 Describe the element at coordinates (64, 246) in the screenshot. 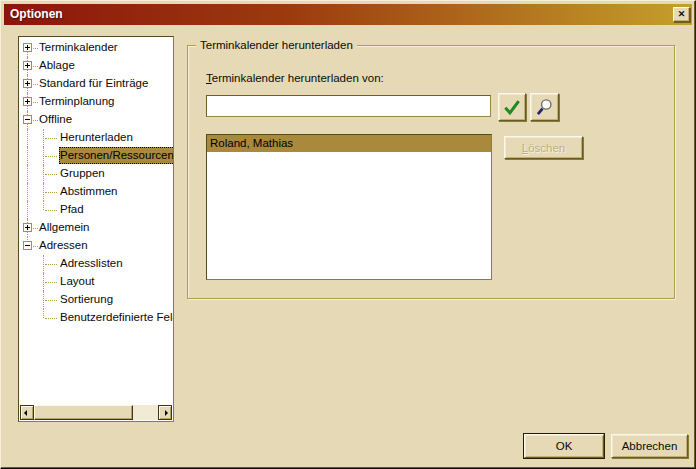

I see `tree-item-label: Adressen` at that location.